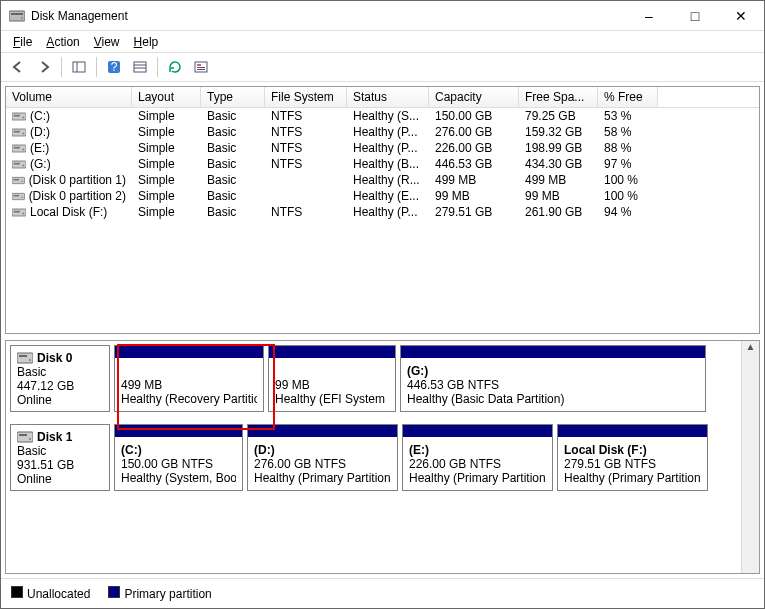 The height and width of the screenshot is (609, 765). I want to click on partition: (D:)276.00 GB NTFSHealthy (Primary Parti…, so click(322, 458).